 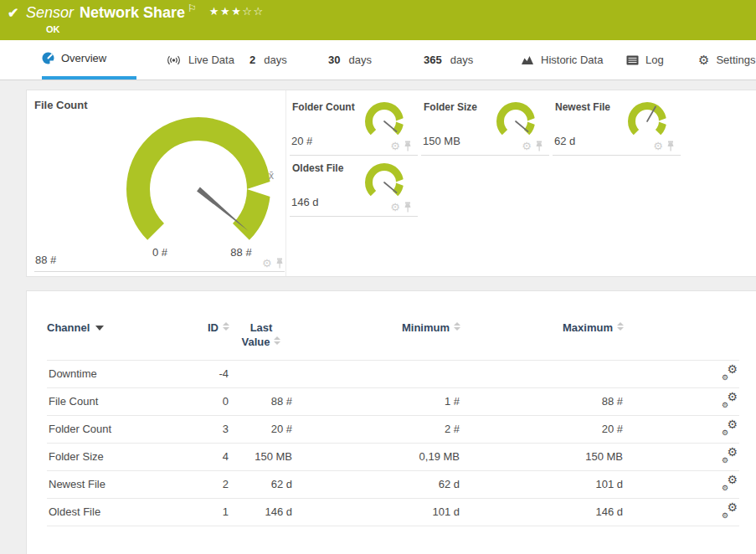 What do you see at coordinates (261, 373) in the screenshot?
I see `channel-last-value` at bounding box center [261, 373].